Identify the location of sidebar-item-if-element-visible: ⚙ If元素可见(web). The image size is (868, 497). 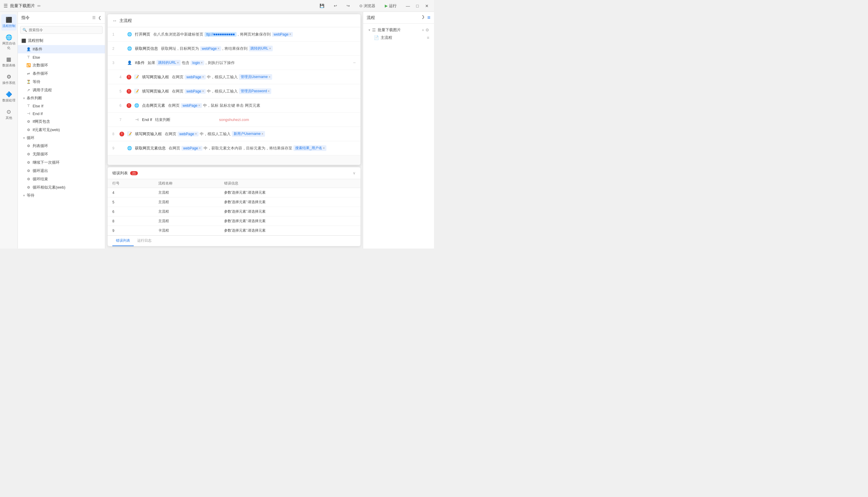
(61, 130).